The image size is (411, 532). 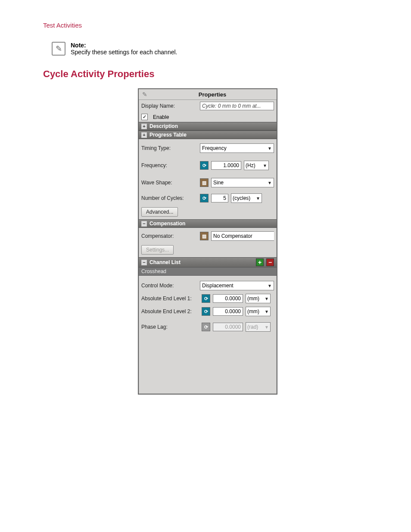 What do you see at coordinates (208, 311) in the screenshot?
I see `row-abs-end-2: Absolute End Level 2: ⟳ (mm) ▼` at bounding box center [208, 311].